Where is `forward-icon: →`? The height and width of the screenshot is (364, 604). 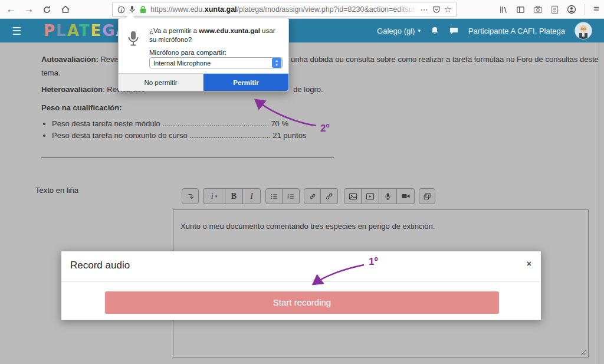 forward-icon: → is located at coordinates (29, 9).